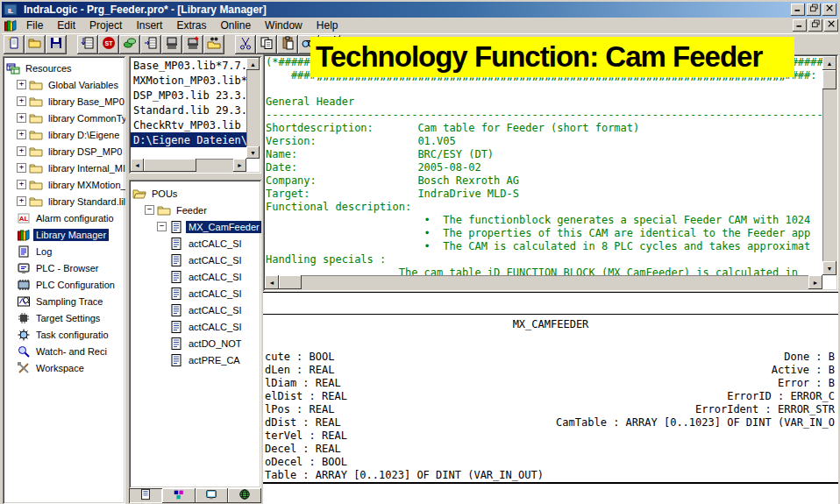 This screenshot has width=840, height=504. What do you see at coordinates (189, 140) in the screenshot?
I see `library-list-item: D:\Eigene Dateien\` at bounding box center [189, 140].